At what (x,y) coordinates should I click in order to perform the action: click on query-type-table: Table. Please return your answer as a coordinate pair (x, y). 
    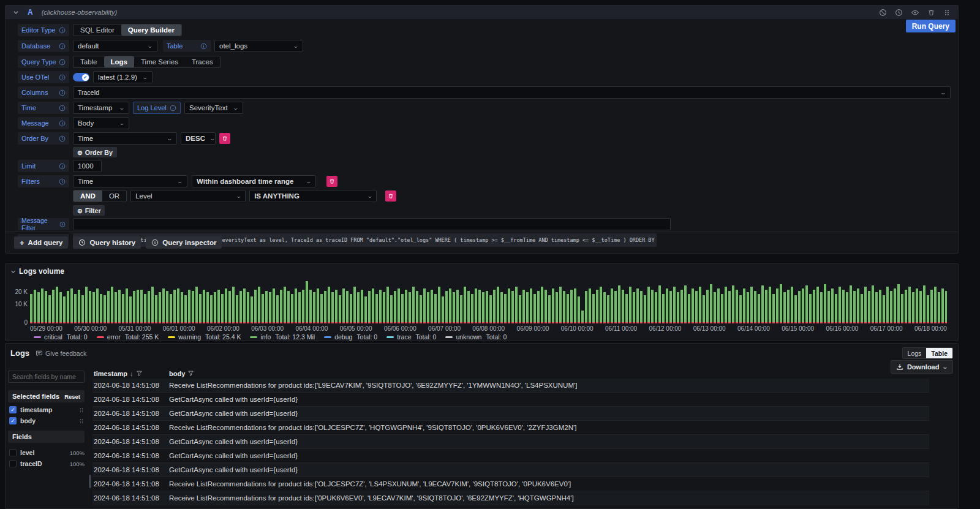
    Looking at the image, I should click on (89, 62).